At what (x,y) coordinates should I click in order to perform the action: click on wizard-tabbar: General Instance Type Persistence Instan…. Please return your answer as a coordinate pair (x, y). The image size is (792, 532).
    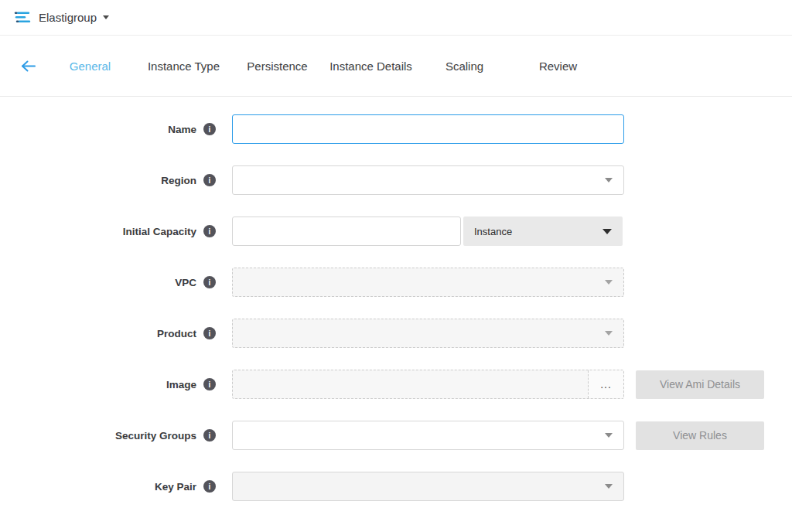
    Looking at the image, I should click on (396, 66).